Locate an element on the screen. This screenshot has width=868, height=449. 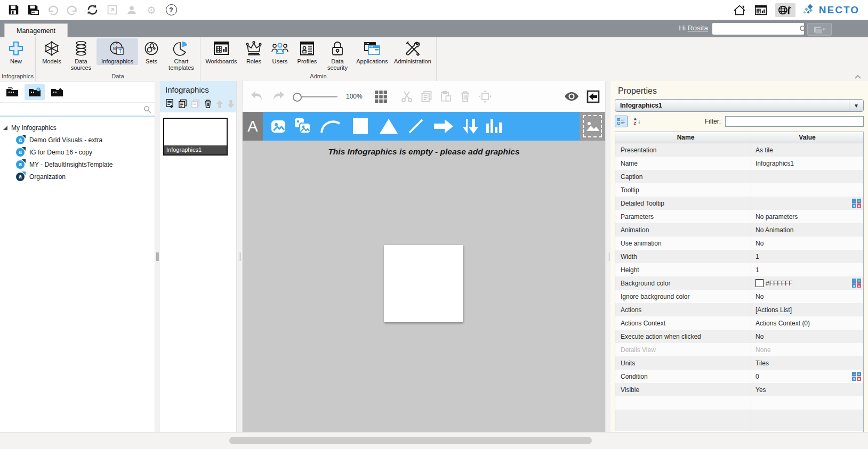
grid-toggle-icon is located at coordinates (381, 97).